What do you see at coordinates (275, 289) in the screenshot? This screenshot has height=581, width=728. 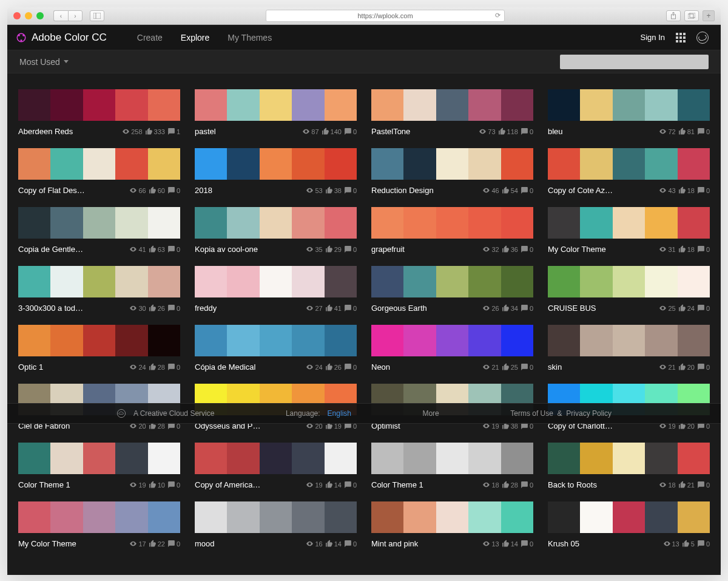 I see `palette-card: freddy27410` at bounding box center [275, 289].